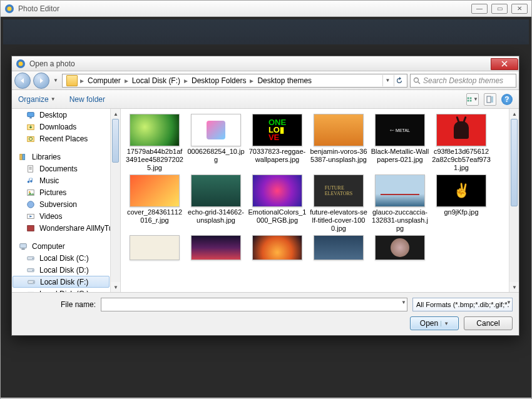 The height and width of the screenshot is (399, 532). What do you see at coordinates (66, 169) in the screenshot?
I see `sidebar-item-documents: Documents` at bounding box center [66, 169].